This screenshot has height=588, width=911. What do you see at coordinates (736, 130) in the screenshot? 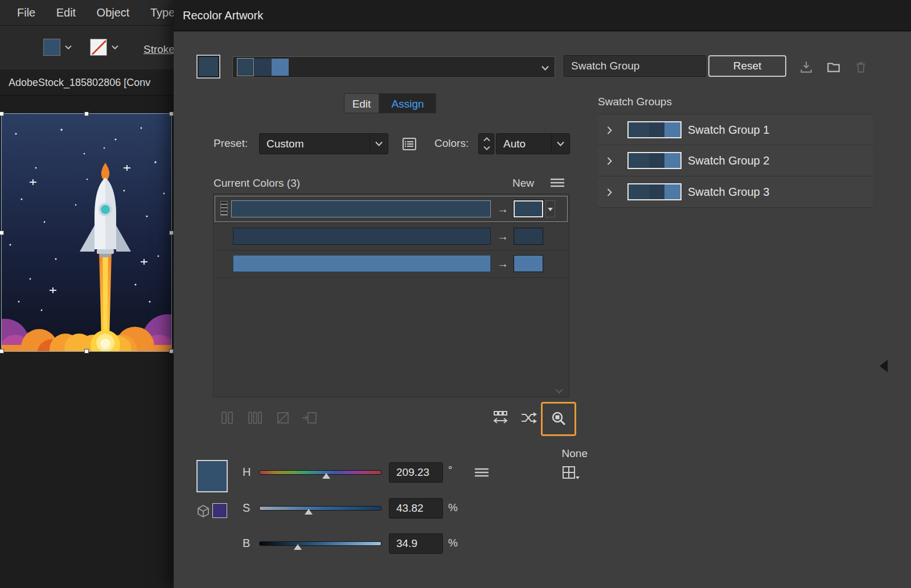
I see `swatch-group-row: Swatch Group 1` at bounding box center [736, 130].